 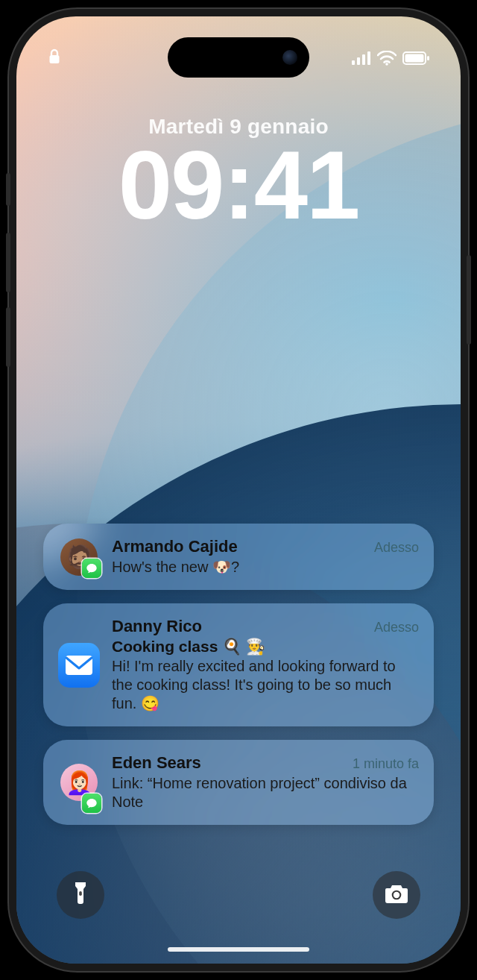 What do you see at coordinates (397, 895) in the screenshot?
I see `camera-button` at bounding box center [397, 895].